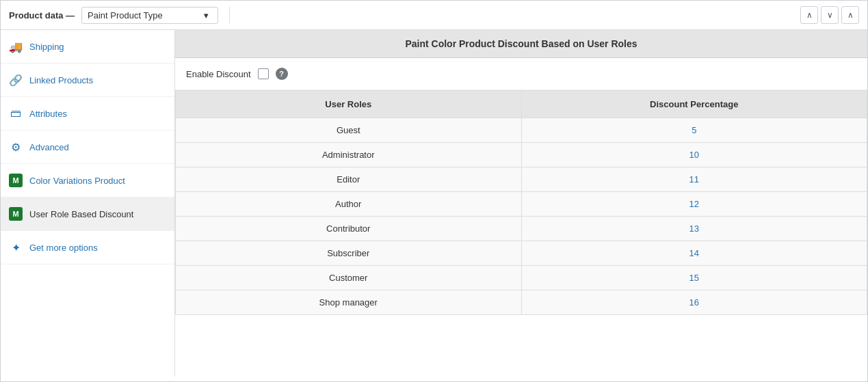 Image resolution: width=868 pixels, height=382 pixels. Describe the element at coordinates (16, 214) in the screenshot. I see `user-role-m-icon: M` at that location.